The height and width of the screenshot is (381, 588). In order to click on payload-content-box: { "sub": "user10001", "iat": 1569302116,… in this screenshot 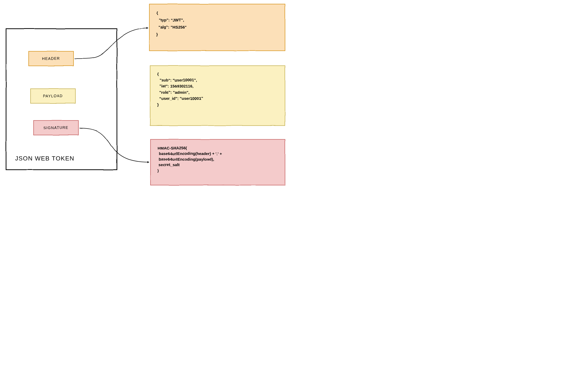, I will do `click(217, 96)`.